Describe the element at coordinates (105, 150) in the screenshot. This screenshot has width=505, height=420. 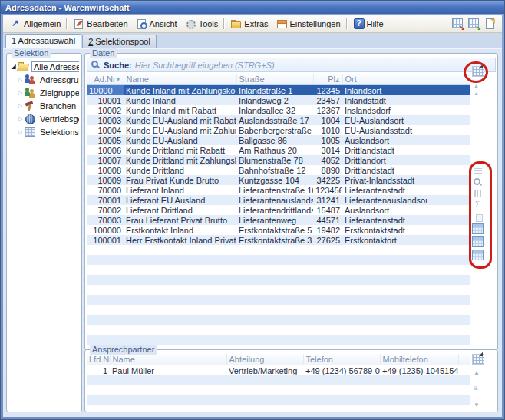
I see `cell-adnr: 10006` at that location.